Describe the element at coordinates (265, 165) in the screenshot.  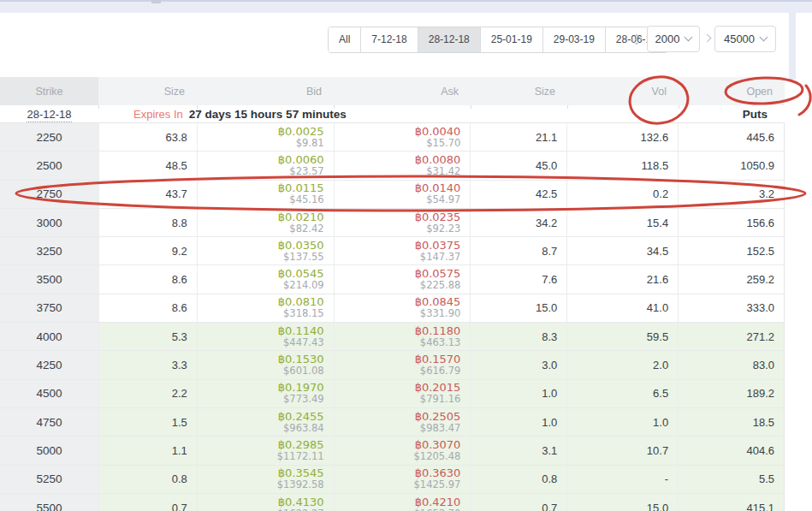
I see `bid-price-cell: ฿0.0060$23.57` at that location.